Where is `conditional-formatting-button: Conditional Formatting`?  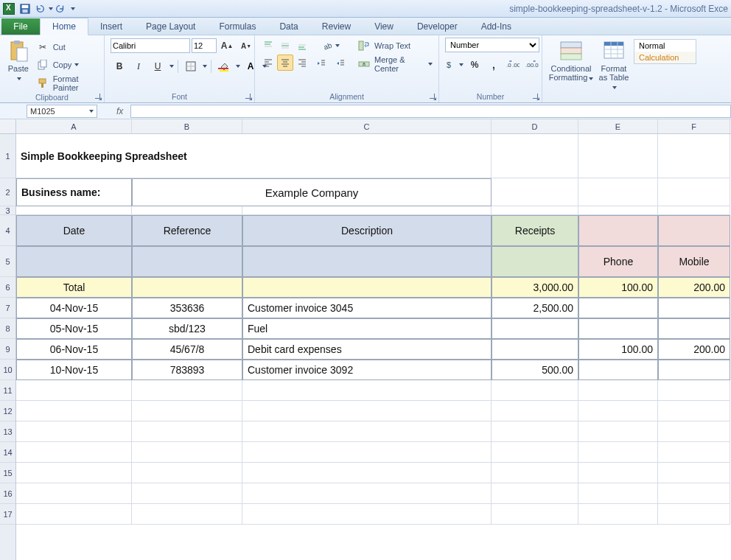 conditional-formatting-button: Conditional Formatting is located at coordinates (571, 60).